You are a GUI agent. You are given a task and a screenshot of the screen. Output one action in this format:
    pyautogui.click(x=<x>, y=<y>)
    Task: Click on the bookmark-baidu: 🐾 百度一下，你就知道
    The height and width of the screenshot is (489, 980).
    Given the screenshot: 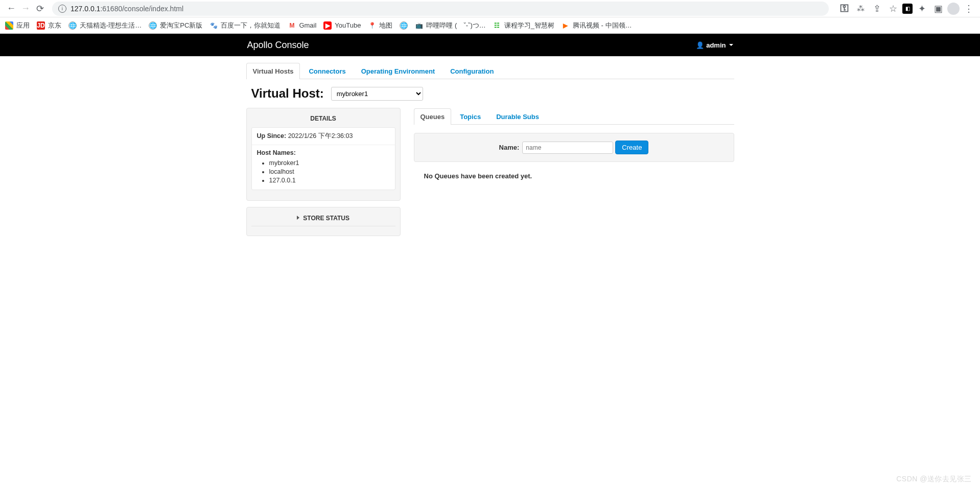 What is the action you would take?
    pyautogui.click(x=245, y=26)
    